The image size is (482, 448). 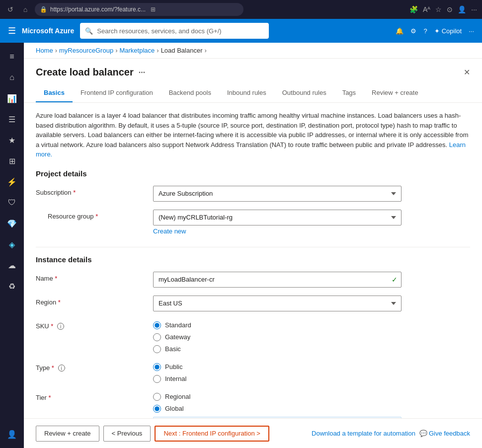 I want to click on region-label: Region *, so click(x=90, y=301).